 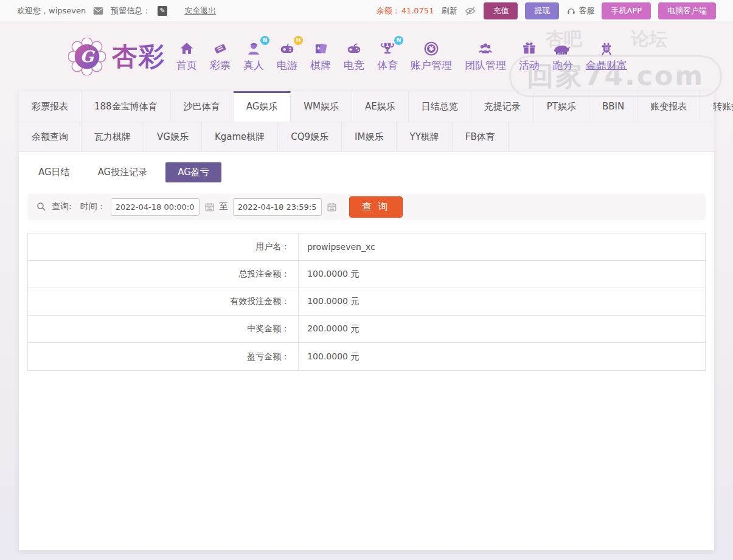 What do you see at coordinates (193, 173) in the screenshot?
I see `subtab-ag-profit-loss: AG盈亏` at bounding box center [193, 173].